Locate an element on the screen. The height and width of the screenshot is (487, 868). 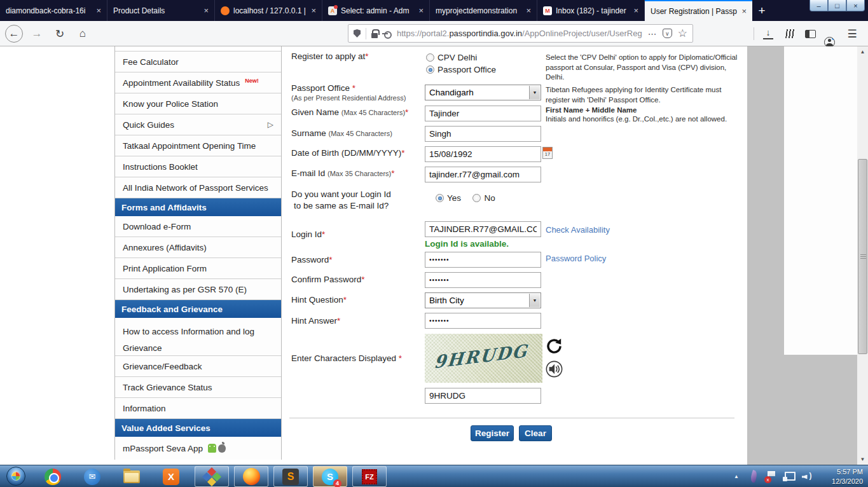
taskbar-xampp-button: X is located at coordinates (171, 477).